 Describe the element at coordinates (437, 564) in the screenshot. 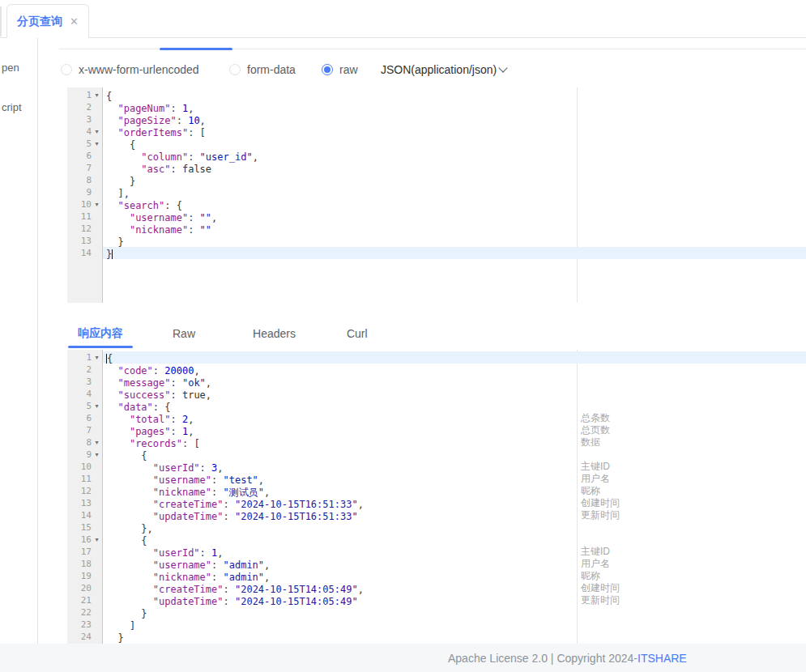

I see `code-line: 18 "username": "admin",用户名` at that location.